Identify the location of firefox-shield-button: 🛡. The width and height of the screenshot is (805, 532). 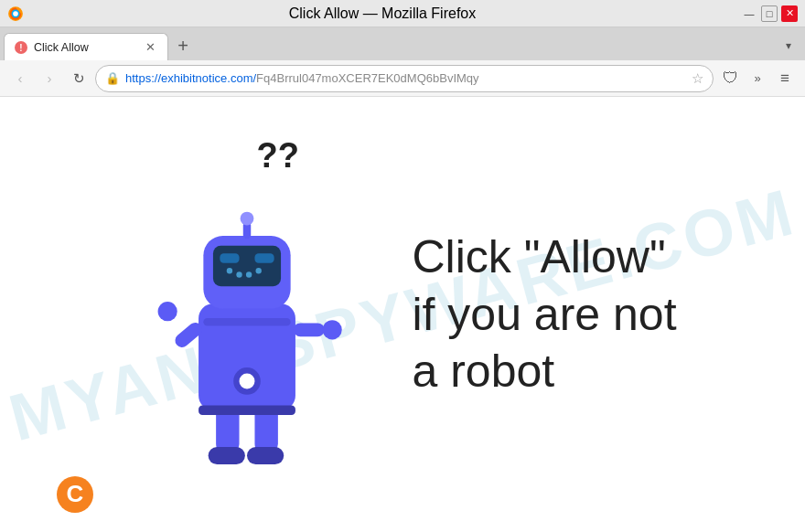
(730, 79).